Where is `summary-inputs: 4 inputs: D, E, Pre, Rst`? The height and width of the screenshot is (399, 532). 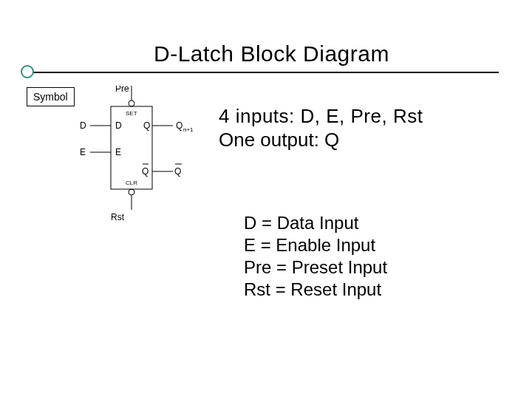
summary-inputs: 4 inputs: D, E, Pre, Rst is located at coordinates (321, 117).